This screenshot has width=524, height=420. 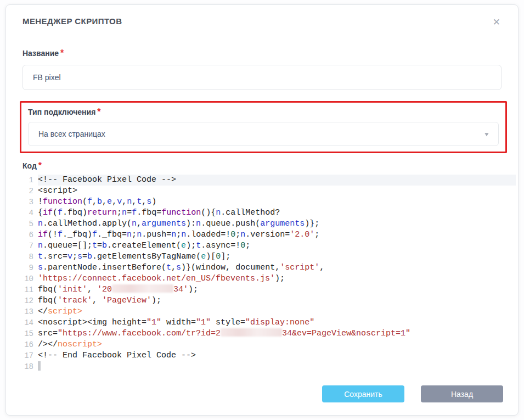 What do you see at coordinates (269, 323) in the screenshot?
I see `code-line: 14<noscript><img height="1" width="1" st…` at bounding box center [269, 323].